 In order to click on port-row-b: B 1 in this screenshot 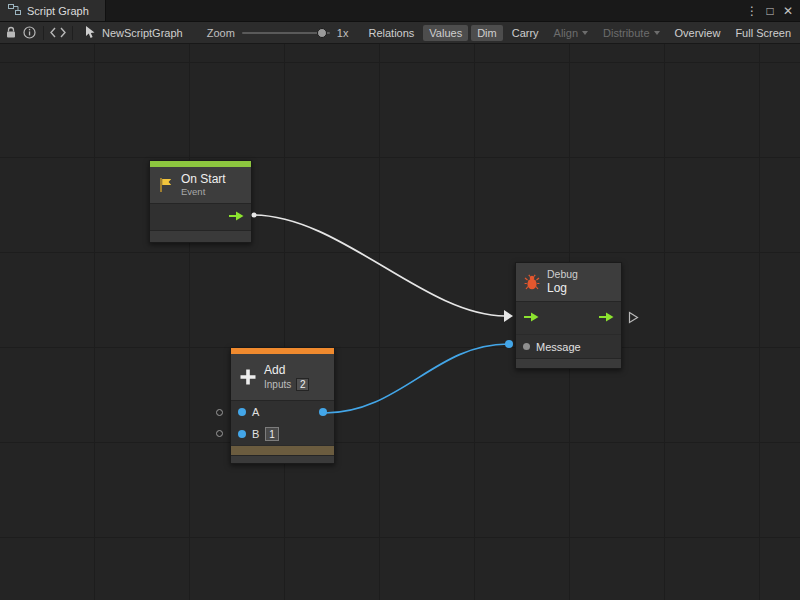, I will do `click(282, 434)`.